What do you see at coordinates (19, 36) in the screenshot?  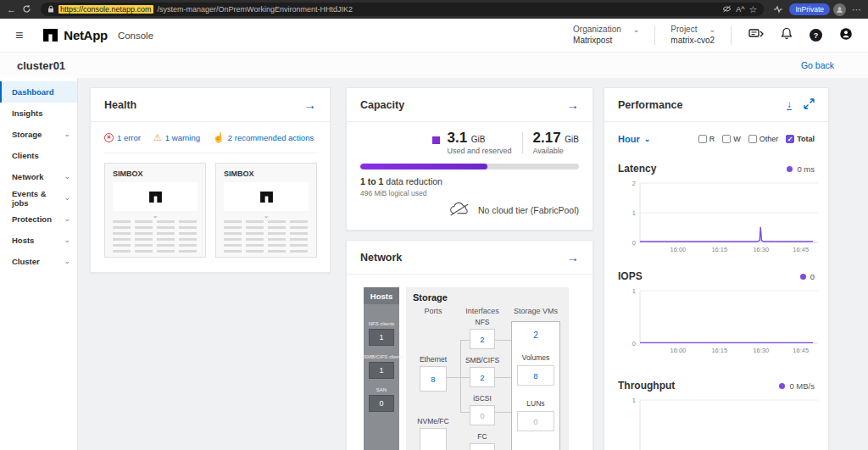 I see `hamburger-menu-icon: ≡` at bounding box center [19, 36].